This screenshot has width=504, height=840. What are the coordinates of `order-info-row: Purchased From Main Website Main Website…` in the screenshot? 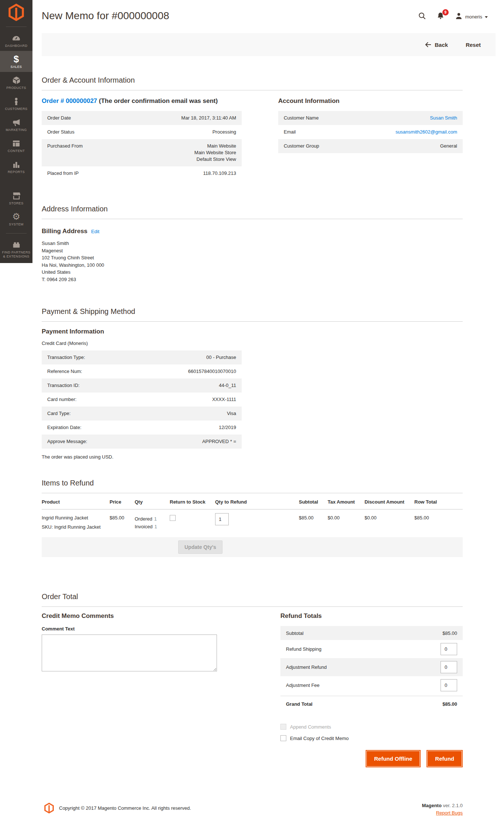 It's located at (142, 153).